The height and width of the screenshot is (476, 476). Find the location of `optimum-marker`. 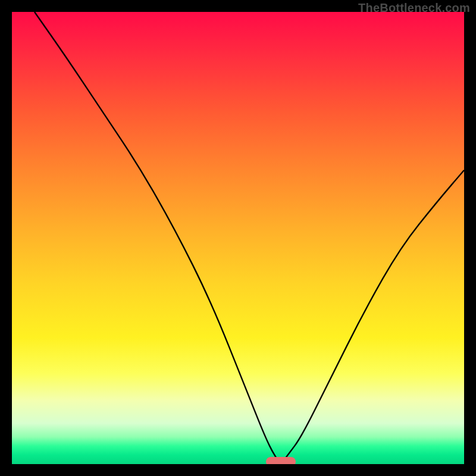

optimum-marker is located at coordinates (281, 461).